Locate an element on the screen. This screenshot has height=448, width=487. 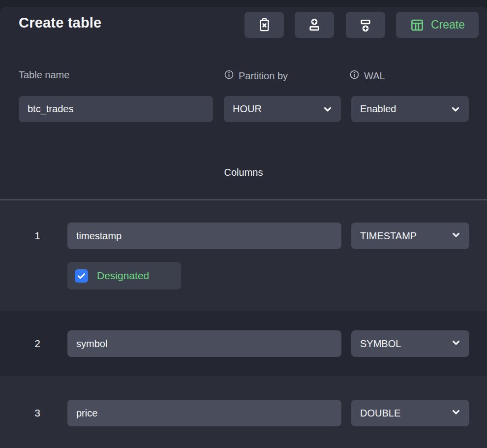
table-name-label-text: Table name is located at coordinates (44, 75).